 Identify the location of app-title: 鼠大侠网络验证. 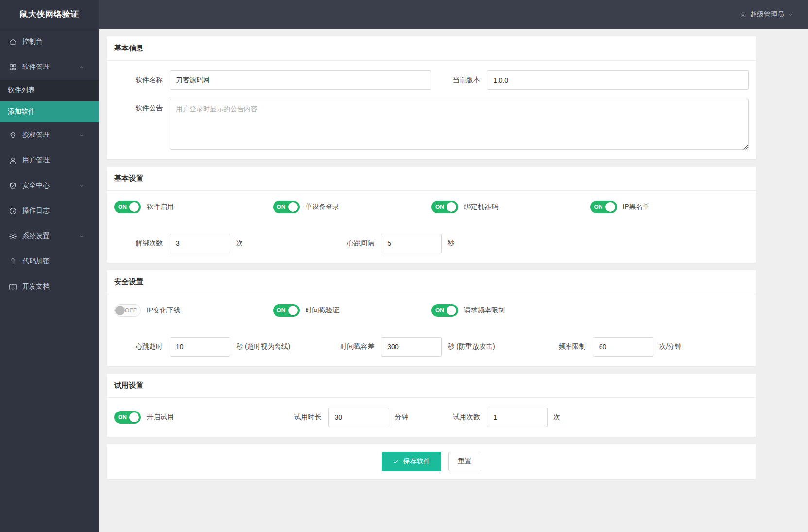
(50, 15).